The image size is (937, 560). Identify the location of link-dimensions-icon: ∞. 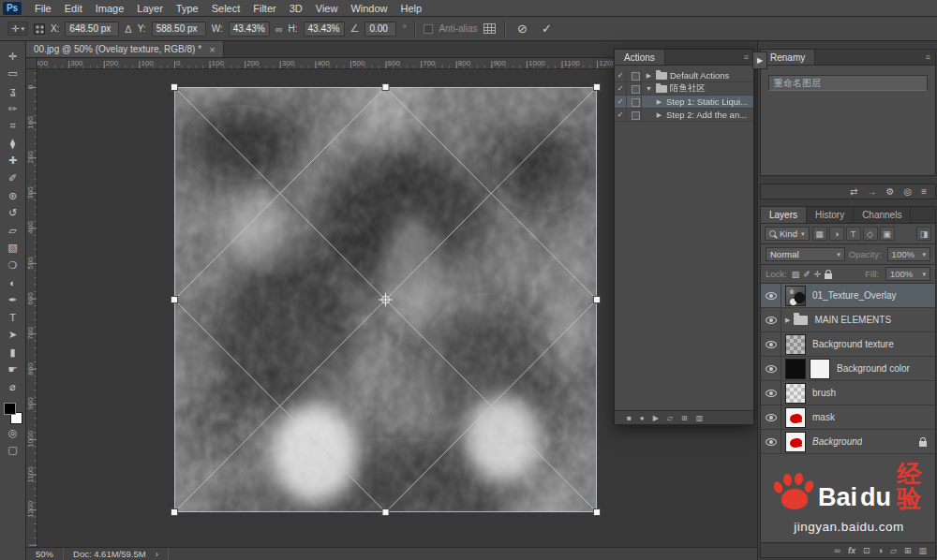
(279, 29).